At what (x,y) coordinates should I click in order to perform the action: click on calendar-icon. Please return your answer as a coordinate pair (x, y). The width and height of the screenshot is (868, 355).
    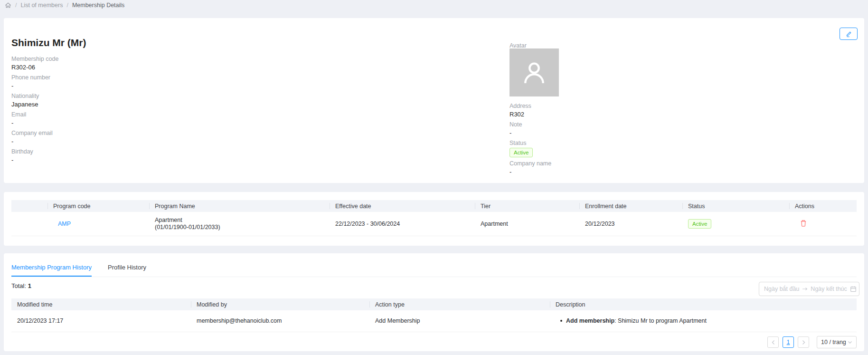
    Looking at the image, I should click on (853, 289).